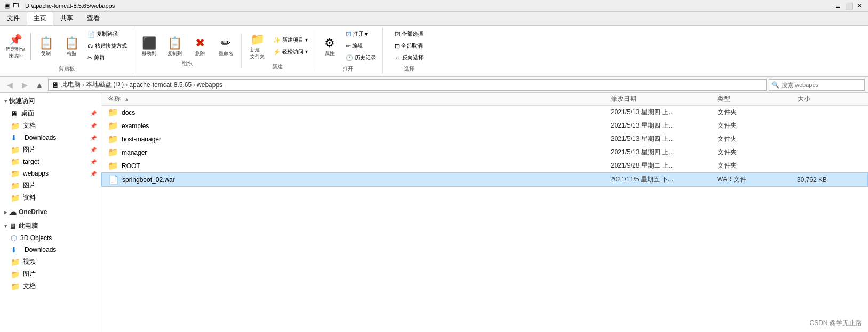 This screenshot has height=332, width=868. Describe the element at coordinates (361, 34) in the screenshot. I see `btn-open: ☑ 打开 ▾` at that location.